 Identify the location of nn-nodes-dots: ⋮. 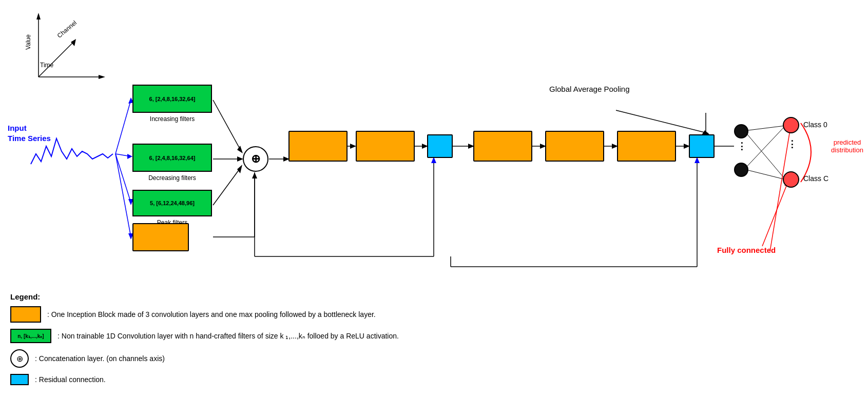
(742, 146).